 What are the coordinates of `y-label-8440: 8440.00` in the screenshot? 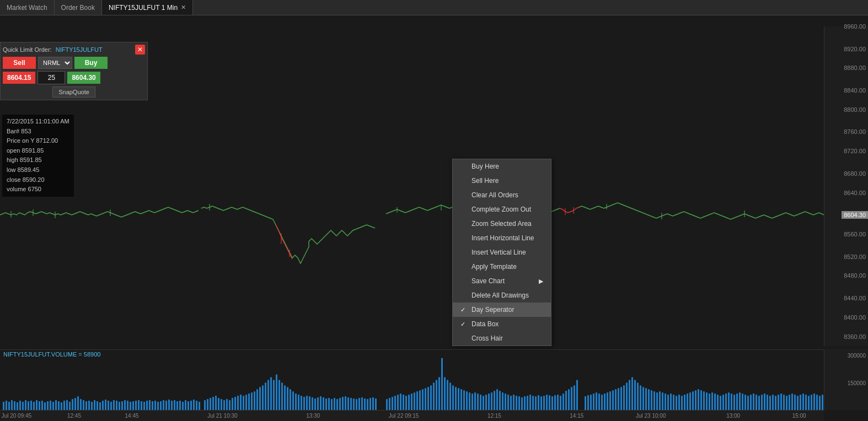 It's located at (855, 298).